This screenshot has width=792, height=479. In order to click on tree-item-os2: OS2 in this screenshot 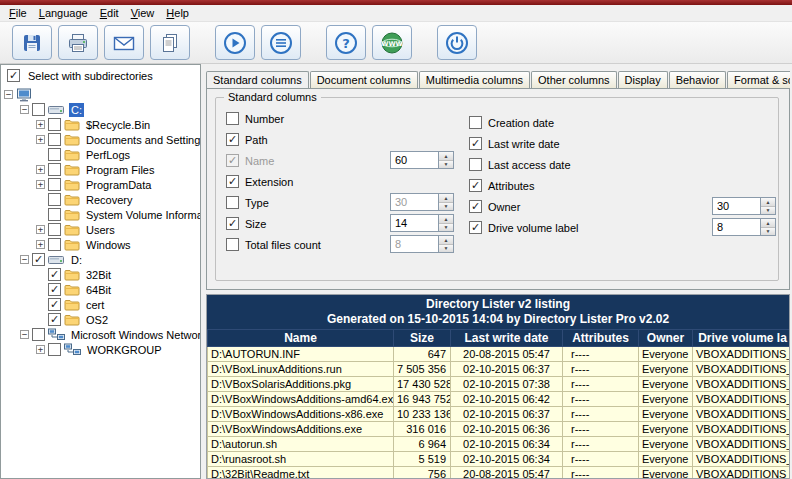, I will do `click(100, 320)`.